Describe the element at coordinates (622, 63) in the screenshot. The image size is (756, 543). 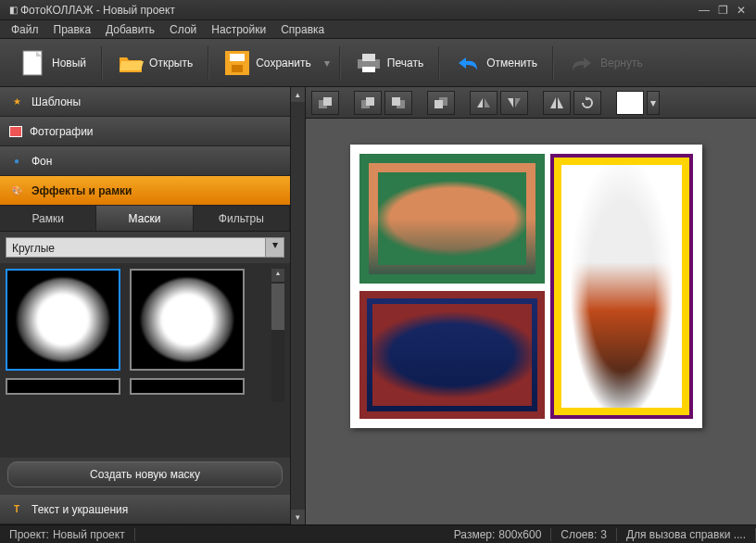
I see `redo-label: Вернуть` at that location.